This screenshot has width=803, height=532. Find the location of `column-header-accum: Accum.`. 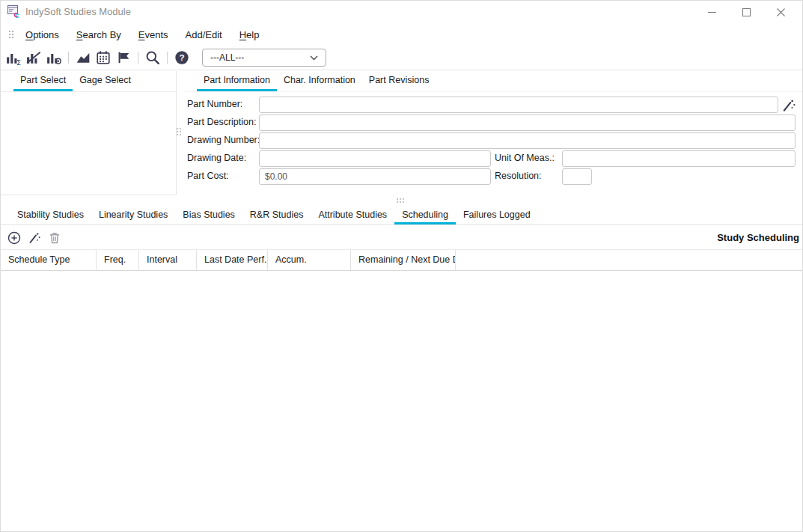

column-header-accum: Accum. is located at coordinates (310, 260).